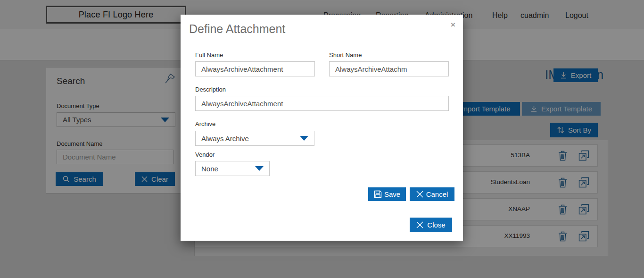 This screenshot has height=278, width=644. I want to click on short-name-input, so click(389, 69).